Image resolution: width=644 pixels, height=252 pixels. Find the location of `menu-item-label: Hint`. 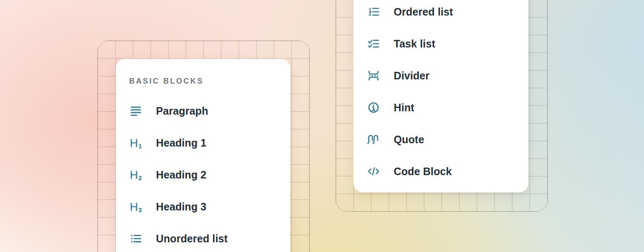

menu-item-label: Hint is located at coordinates (404, 108).